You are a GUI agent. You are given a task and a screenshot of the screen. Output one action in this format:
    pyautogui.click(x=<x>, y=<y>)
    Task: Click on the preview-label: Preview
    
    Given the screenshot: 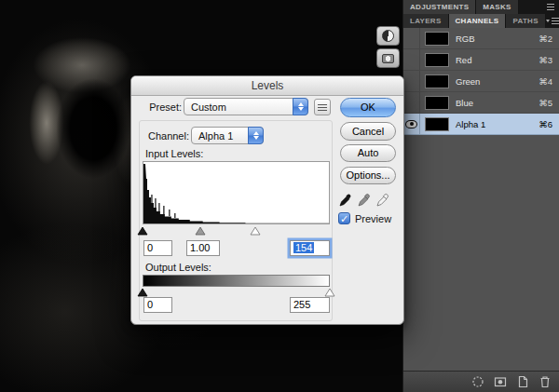 What is the action you would take?
    pyautogui.click(x=373, y=219)
    